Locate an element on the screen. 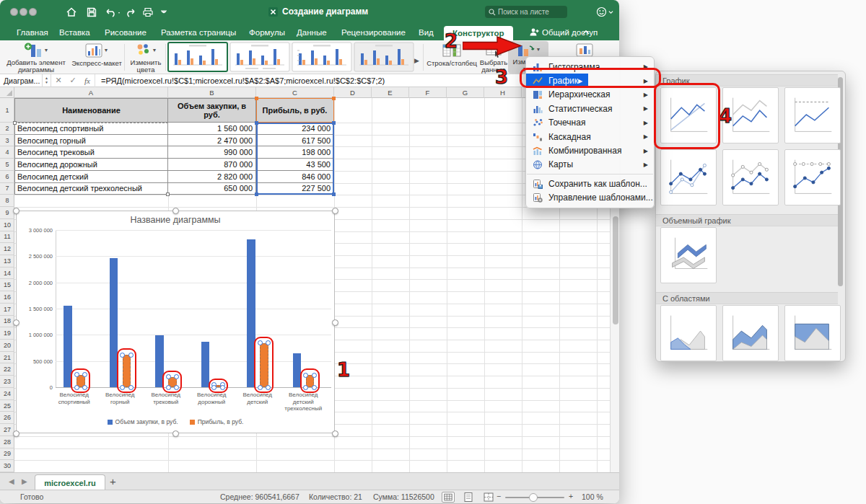 The height and width of the screenshot is (504, 866). normal-view-button is located at coordinates (448, 498).